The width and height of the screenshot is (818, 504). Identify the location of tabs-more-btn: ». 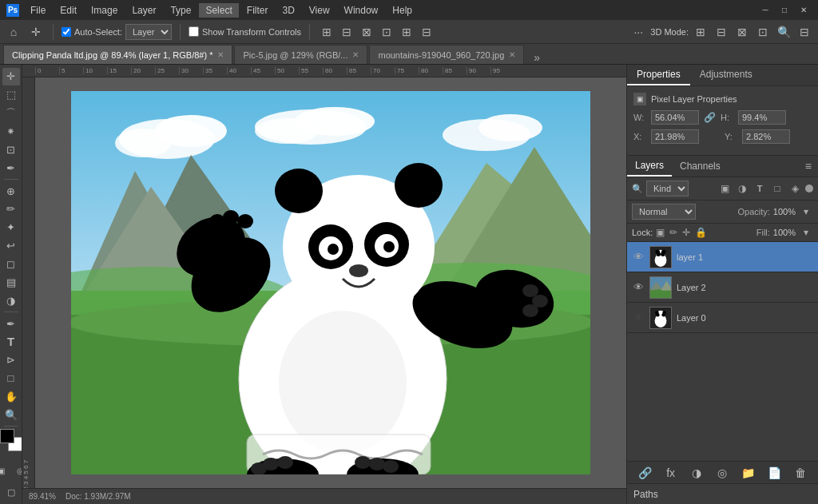
(537, 58).